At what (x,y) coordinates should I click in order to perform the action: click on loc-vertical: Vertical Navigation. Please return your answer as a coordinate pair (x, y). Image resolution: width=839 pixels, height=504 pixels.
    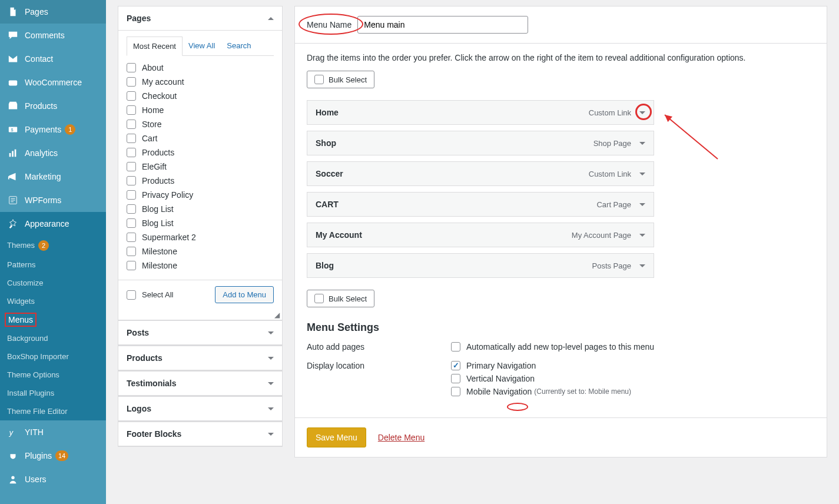
    Looking at the image, I should click on (633, 379).